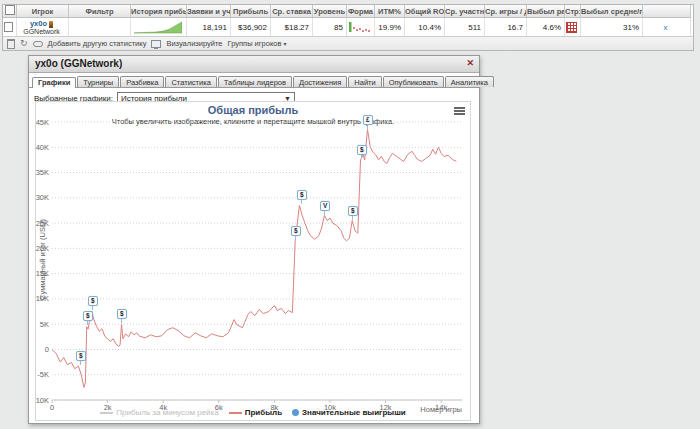  Describe the element at coordinates (546, 27) in the screenshot. I see `cell-bust-early: 4.6%` at that location.